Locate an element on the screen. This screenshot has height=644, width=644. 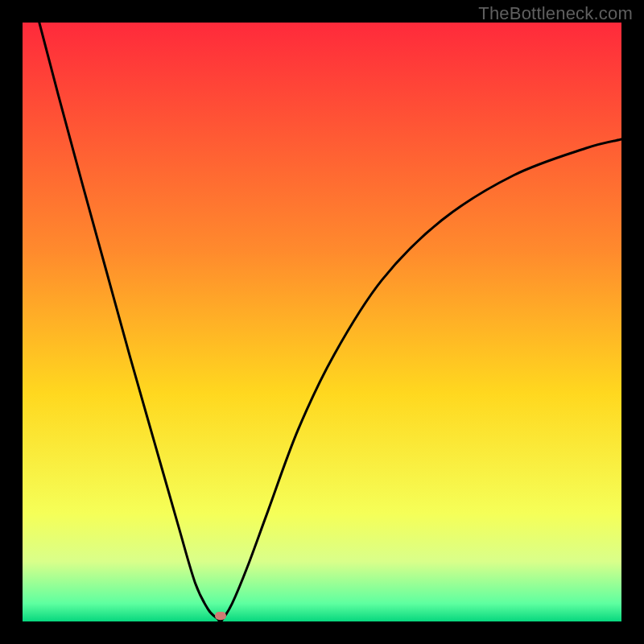
optimum-marker is located at coordinates (221, 616).